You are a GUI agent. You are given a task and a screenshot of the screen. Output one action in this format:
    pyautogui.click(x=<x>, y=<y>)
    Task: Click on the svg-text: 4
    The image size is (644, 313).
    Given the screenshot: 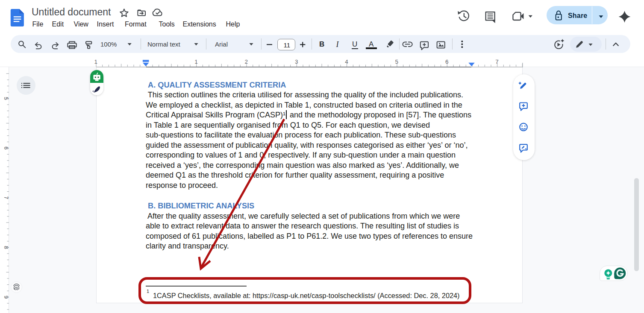 What is the action you would take?
    pyautogui.click(x=347, y=61)
    